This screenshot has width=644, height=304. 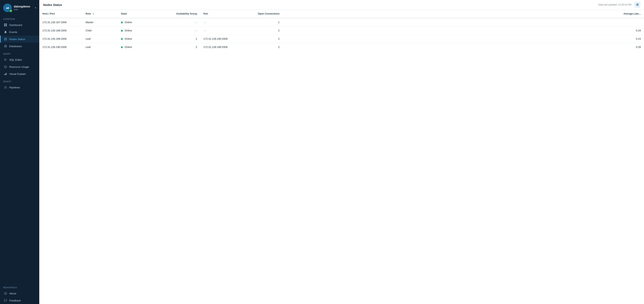 I want to click on col-header-pair: Pair, so click(x=222, y=14).